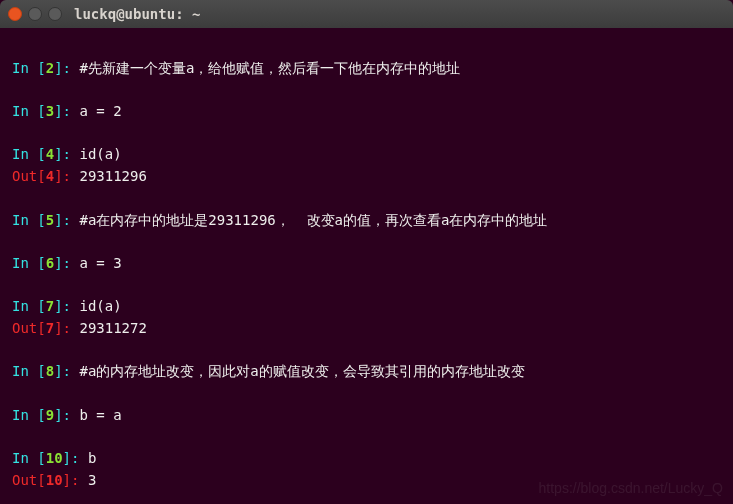 The width and height of the screenshot is (733, 504). Describe the element at coordinates (366, 481) in the screenshot. I see `ipython-out-line: Out[10]: 3` at that location.